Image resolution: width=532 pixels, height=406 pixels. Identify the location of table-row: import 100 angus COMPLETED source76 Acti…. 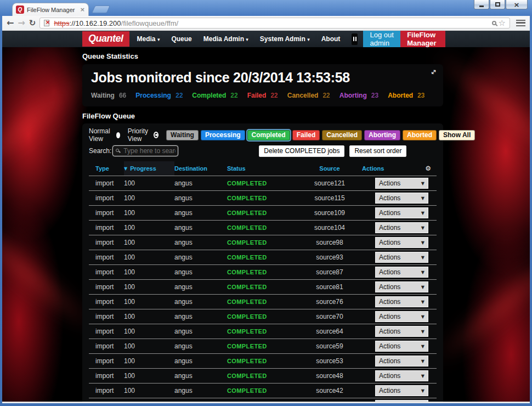
(263, 302).